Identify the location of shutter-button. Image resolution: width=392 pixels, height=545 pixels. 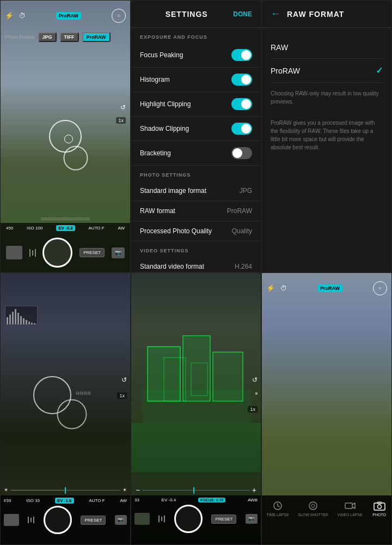
(58, 253).